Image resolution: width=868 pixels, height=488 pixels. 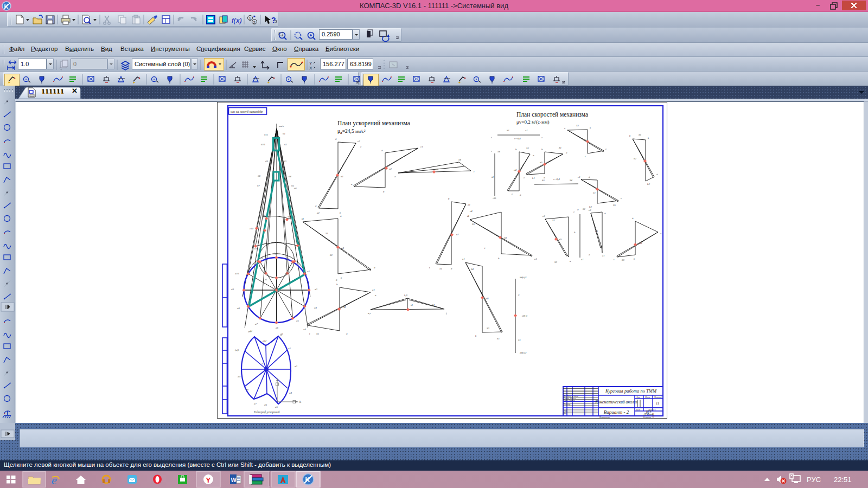 What do you see at coordinates (263, 144) in the screenshot?
I see `svg-text: б10` at bounding box center [263, 144].